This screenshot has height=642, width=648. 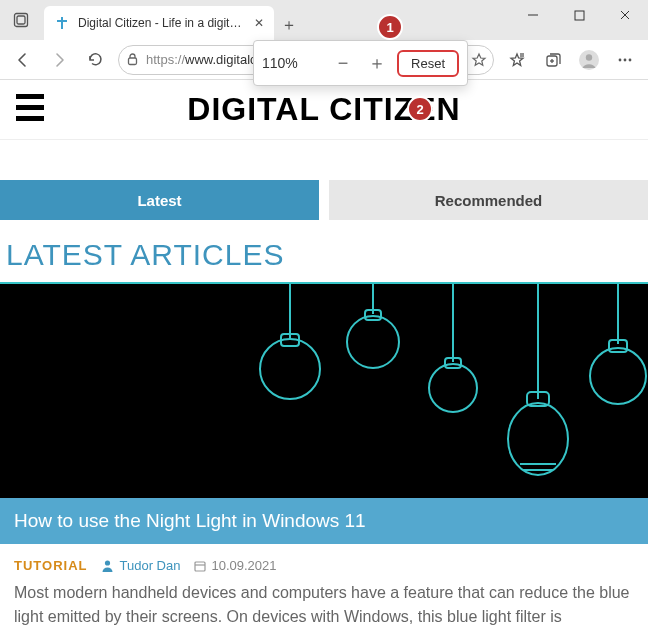 What do you see at coordinates (287, 63) in the screenshot?
I see `zoom-percent: 110%` at bounding box center [287, 63].